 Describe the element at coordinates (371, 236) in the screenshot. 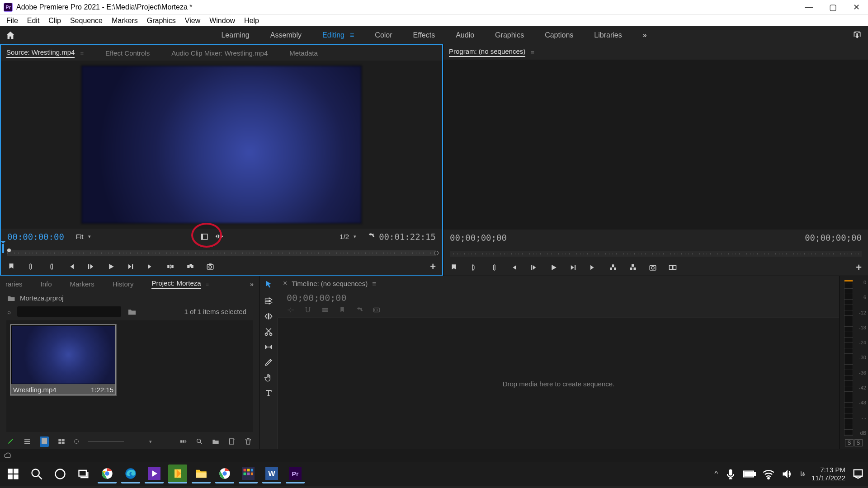

I see `source-settings-icon` at that location.